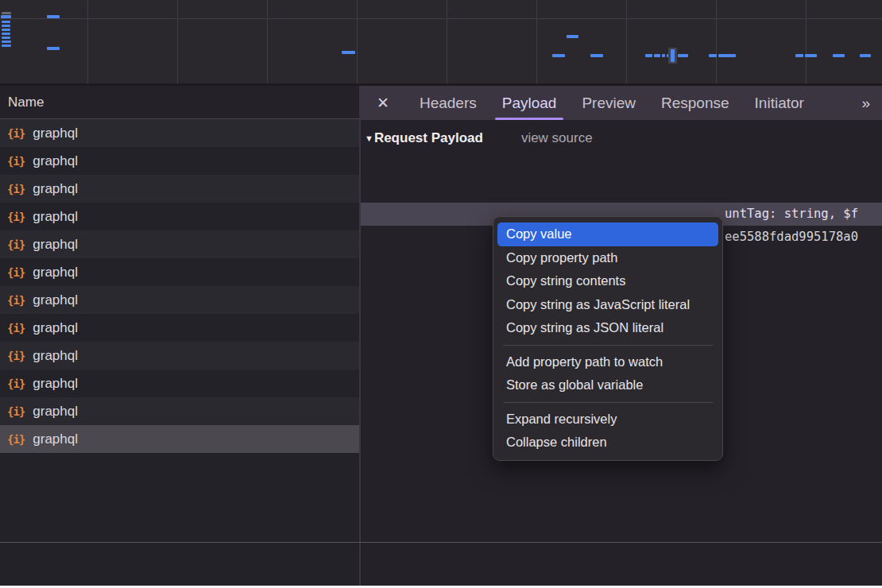  Describe the element at coordinates (383, 103) in the screenshot. I see `close-icon: ✕` at that location.